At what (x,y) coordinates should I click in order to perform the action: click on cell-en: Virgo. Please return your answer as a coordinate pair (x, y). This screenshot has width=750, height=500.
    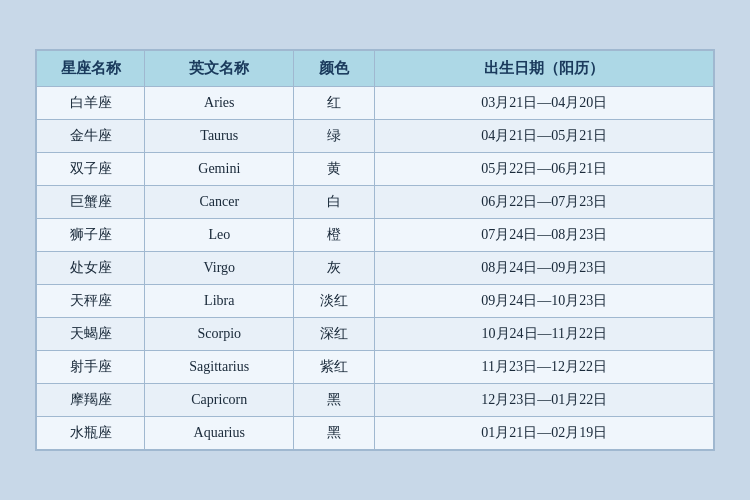
    Looking at the image, I should click on (220, 268).